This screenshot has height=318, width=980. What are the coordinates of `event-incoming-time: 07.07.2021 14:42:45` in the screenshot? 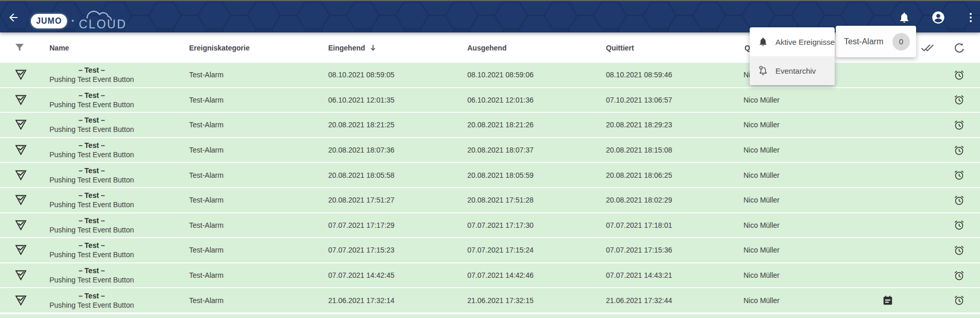 It's located at (361, 275).